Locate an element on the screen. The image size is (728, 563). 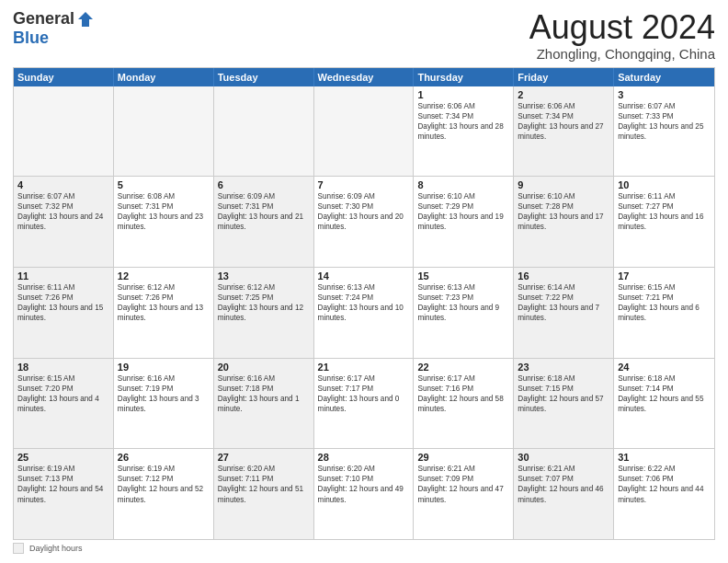
cal-cell: 7Sunrise: 6:09 AMSunset: 7:30 PMDaylight… is located at coordinates (364, 222).